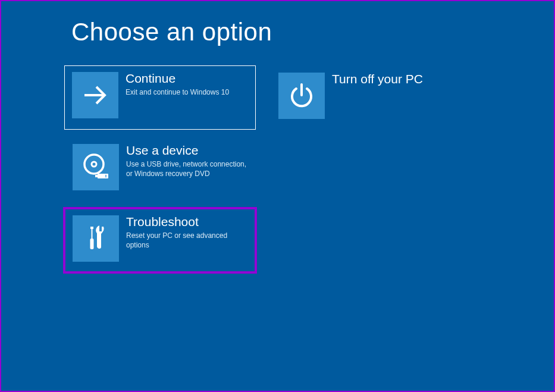 The image size is (555, 392). What do you see at coordinates (177, 79) in the screenshot?
I see `continue-title: Continue` at bounding box center [177, 79].